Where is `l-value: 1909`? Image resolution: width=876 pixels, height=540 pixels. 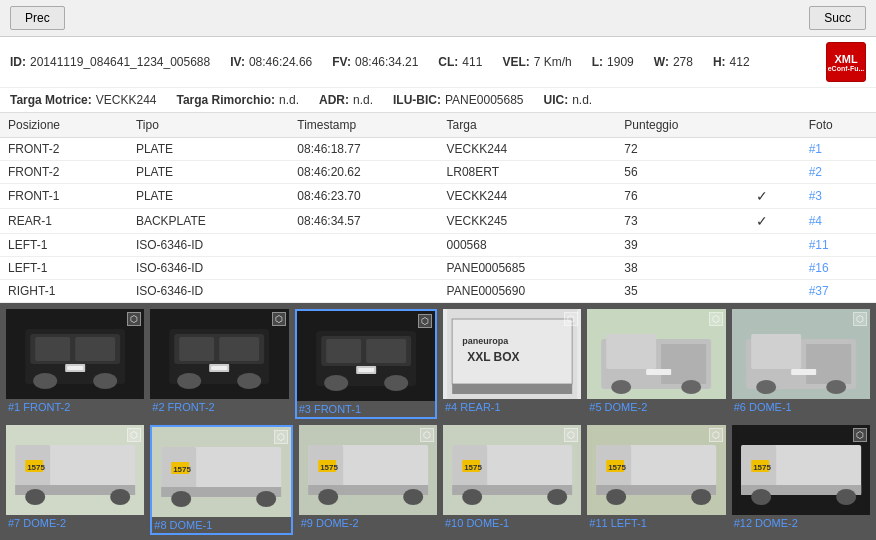
l-value: 1909 is located at coordinates (620, 62).